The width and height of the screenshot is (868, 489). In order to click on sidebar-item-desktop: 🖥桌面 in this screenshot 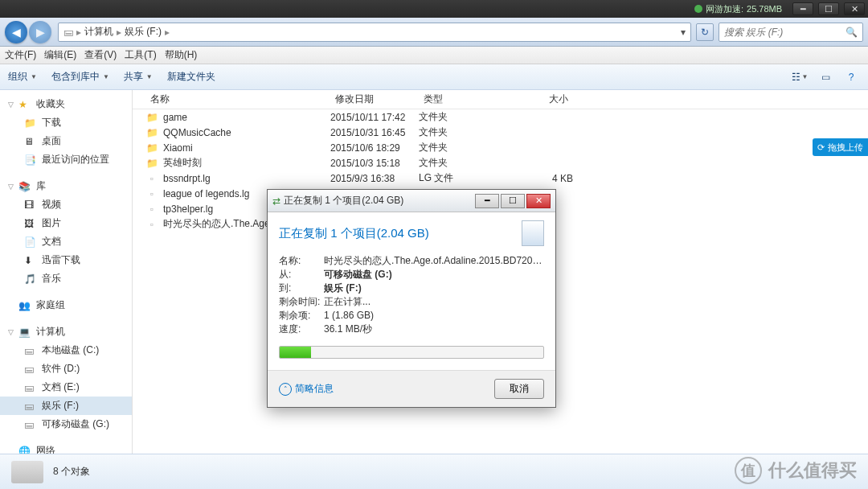, I will do `click(66, 142)`.